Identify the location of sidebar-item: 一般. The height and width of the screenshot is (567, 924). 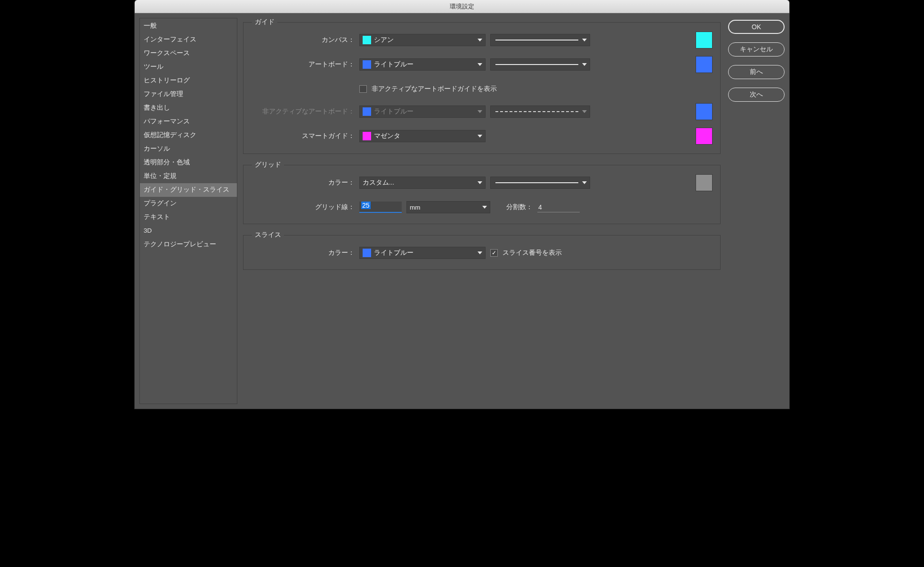
(188, 26).